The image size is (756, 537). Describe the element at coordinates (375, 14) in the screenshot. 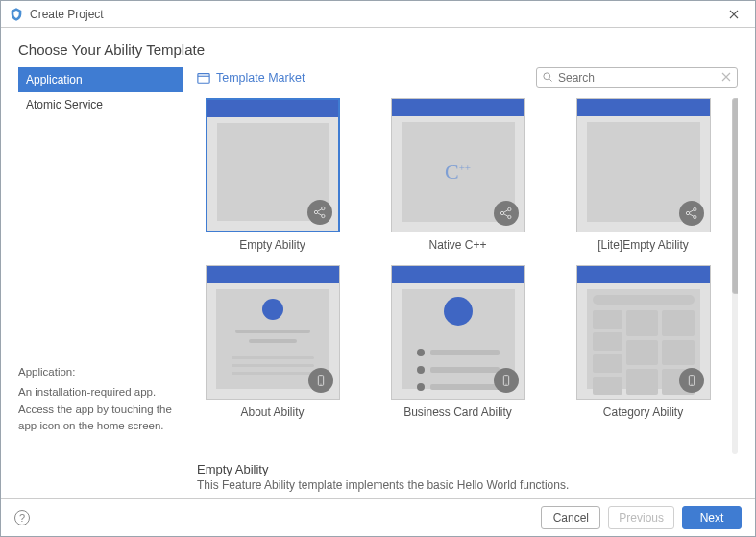

I see `window-title: Create Project` at that location.